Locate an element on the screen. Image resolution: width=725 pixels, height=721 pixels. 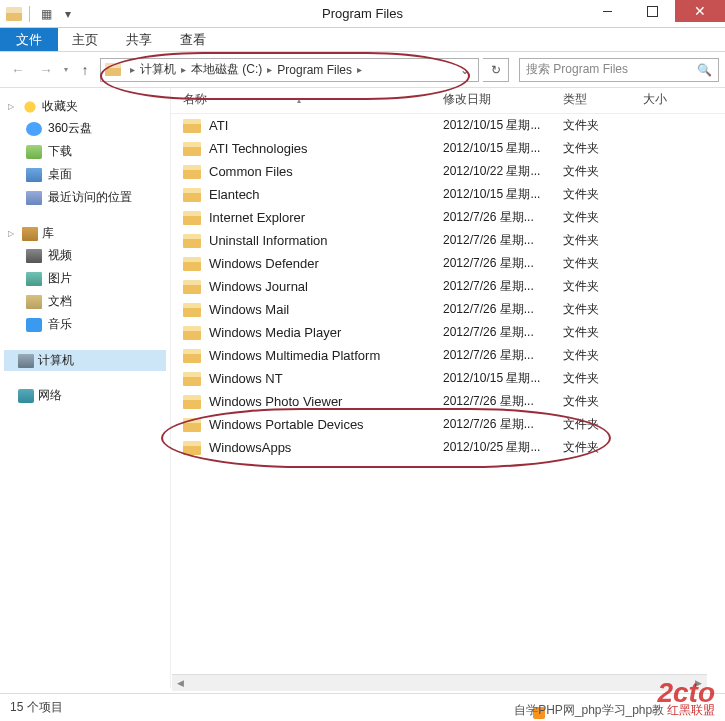
file-row: Elantech 2012/10/15 星期... 文件夹 is located at coordinates (448, 194).